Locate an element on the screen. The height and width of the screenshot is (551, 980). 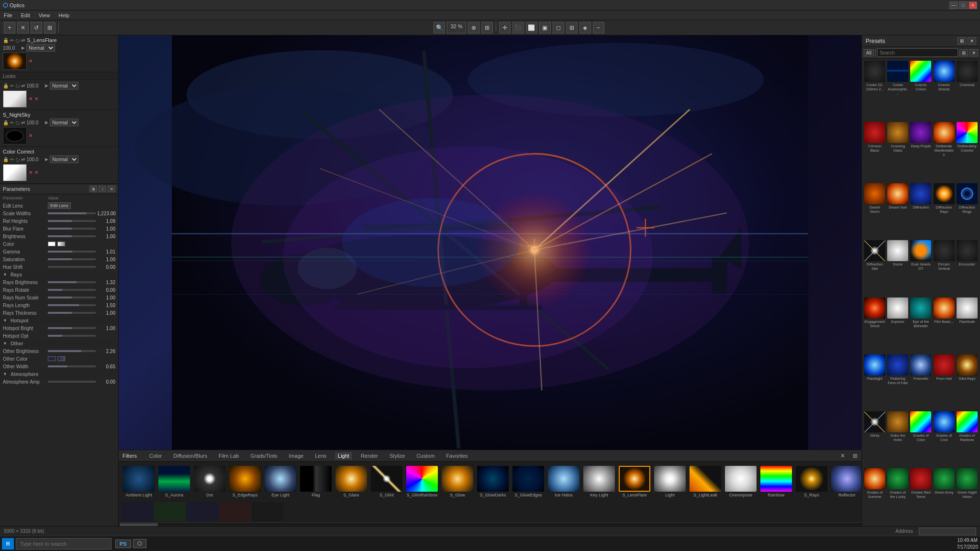
preset-item-18: DVcam Vertical is located at coordinates (944, 268).